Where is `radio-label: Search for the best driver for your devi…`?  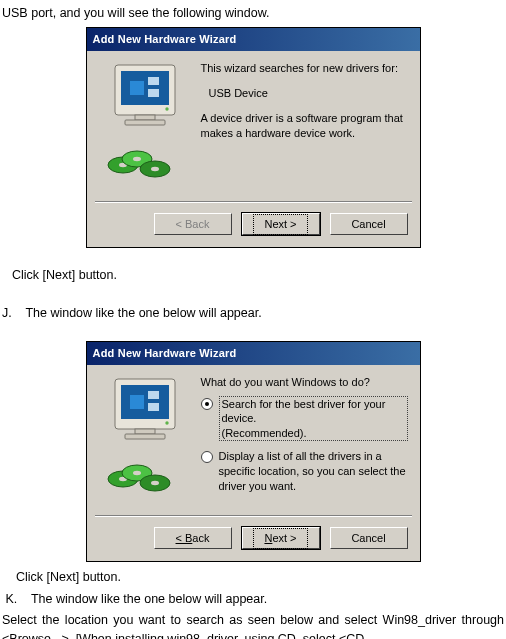 radio-label: Search for the best driver for your devi… is located at coordinates (314, 418).